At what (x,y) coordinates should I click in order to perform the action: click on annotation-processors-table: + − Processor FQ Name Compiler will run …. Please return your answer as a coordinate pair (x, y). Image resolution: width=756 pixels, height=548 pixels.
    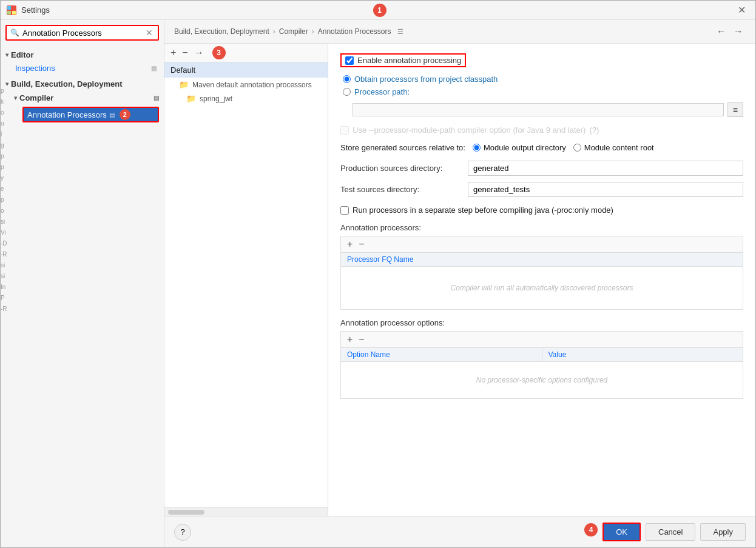
    Looking at the image, I should click on (542, 273).